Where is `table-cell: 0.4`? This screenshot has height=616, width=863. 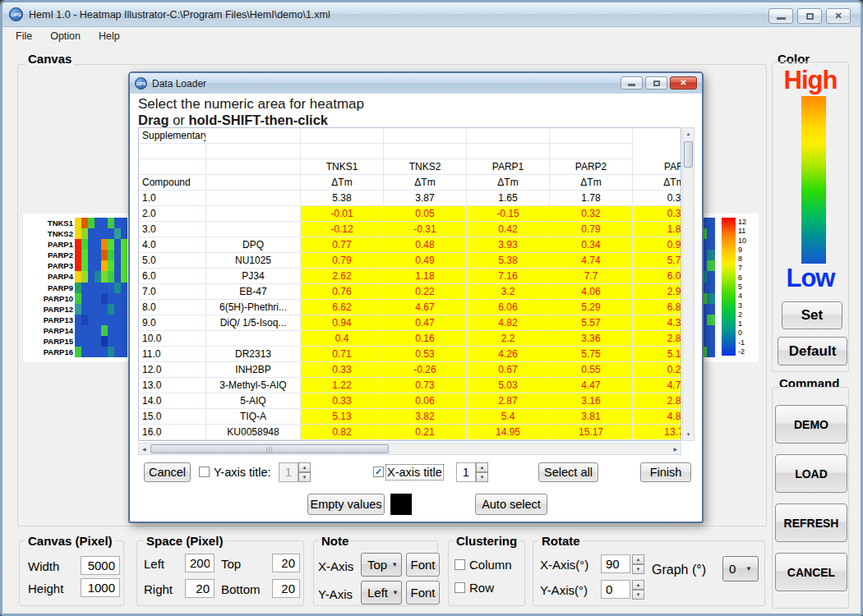 table-cell: 0.4 is located at coordinates (342, 338).